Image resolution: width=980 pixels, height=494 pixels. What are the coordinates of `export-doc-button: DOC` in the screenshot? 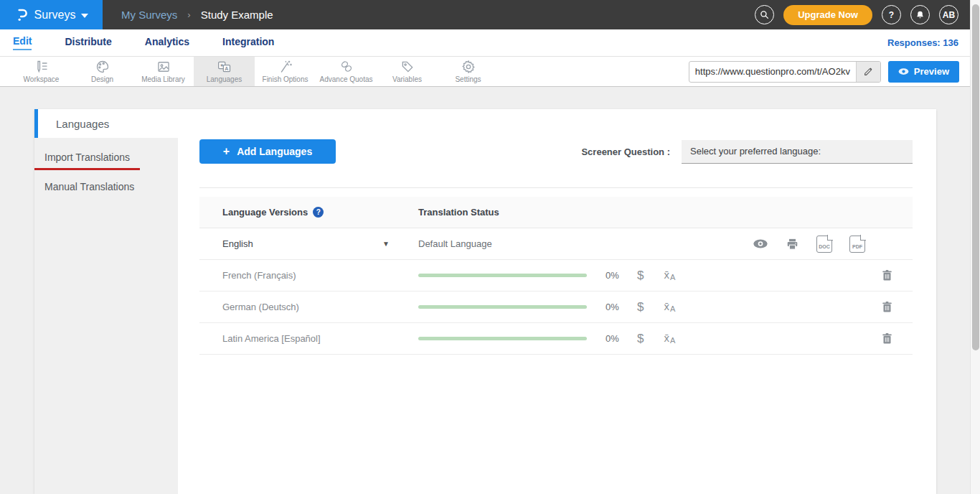 It's located at (824, 244).